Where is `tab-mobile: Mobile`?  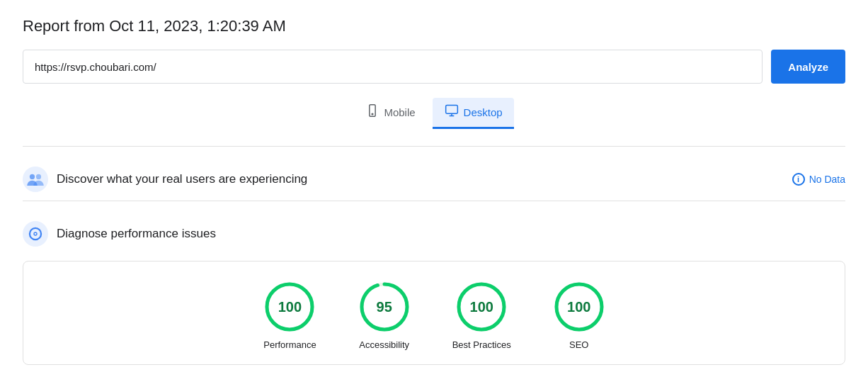 tab-mobile: Mobile is located at coordinates (390, 113).